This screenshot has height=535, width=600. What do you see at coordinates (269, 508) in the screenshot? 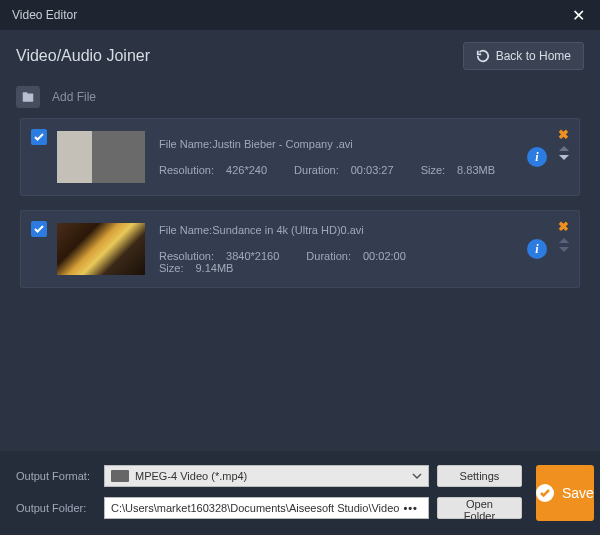
I see `output-folder-row: Output Folder: C:\Users\market160328\Doc…` at bounding box center [269, 508].